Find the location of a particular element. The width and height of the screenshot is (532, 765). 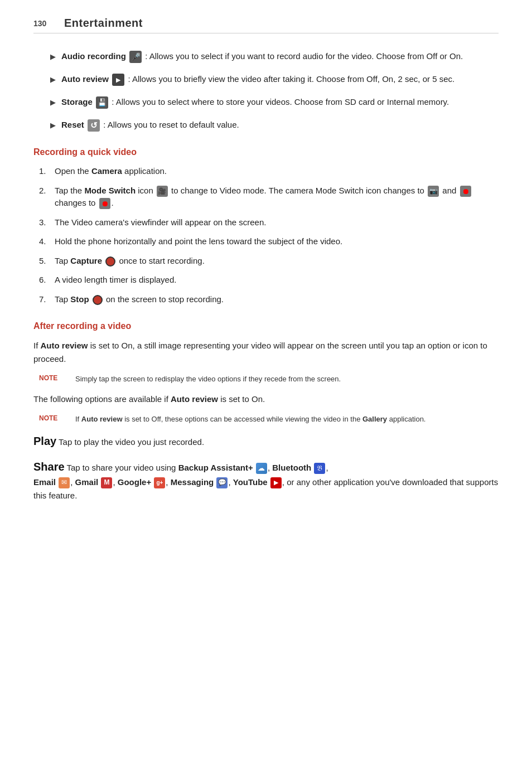

note-text: Simply tap the screen to redisplay the v… is located at coordinates (208, 379).